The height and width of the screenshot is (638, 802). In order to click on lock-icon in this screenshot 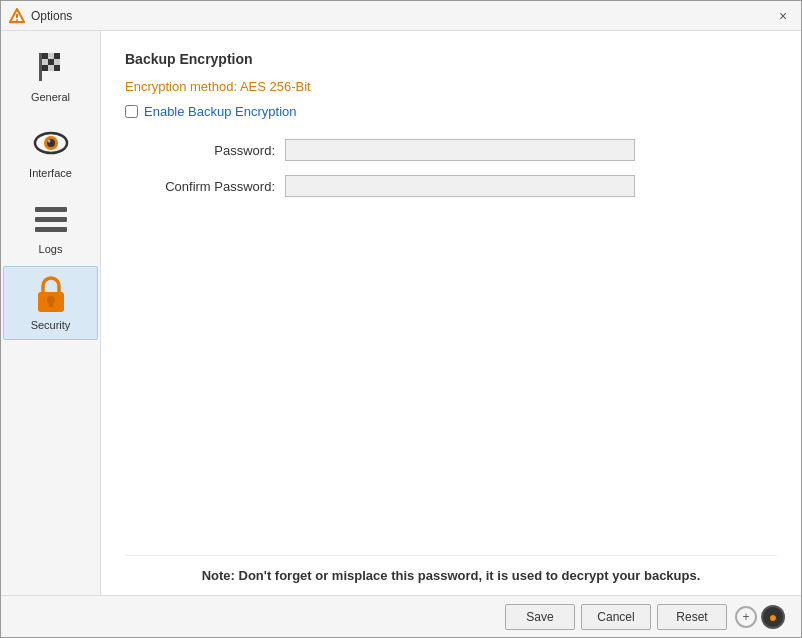, I will do `click(51, 295)`.